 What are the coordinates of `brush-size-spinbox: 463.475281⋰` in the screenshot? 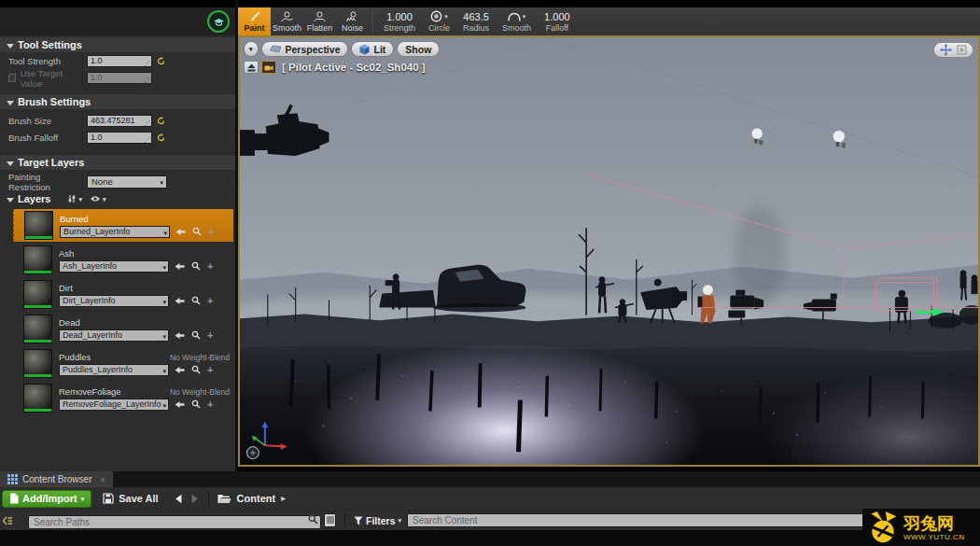 It's located at (119, 121).